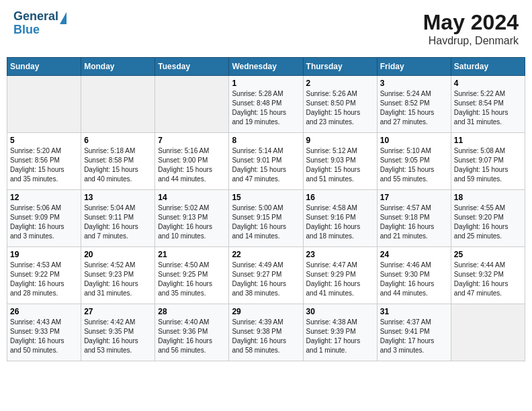  I want to click on day-number: 31, so click(414, 312).